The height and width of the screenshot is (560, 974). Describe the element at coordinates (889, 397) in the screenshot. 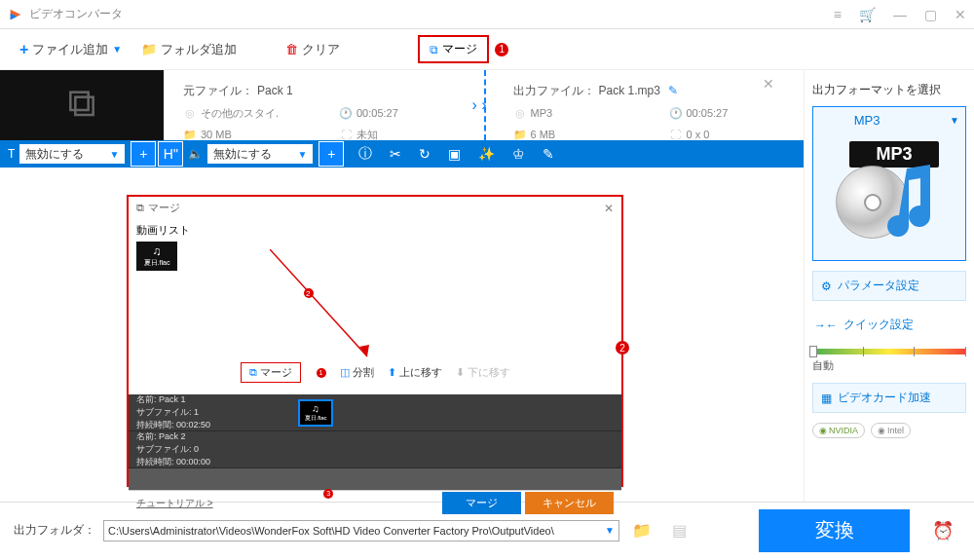

I see `gpu-accel-button: ▦ ビデオカード加速` at that location.